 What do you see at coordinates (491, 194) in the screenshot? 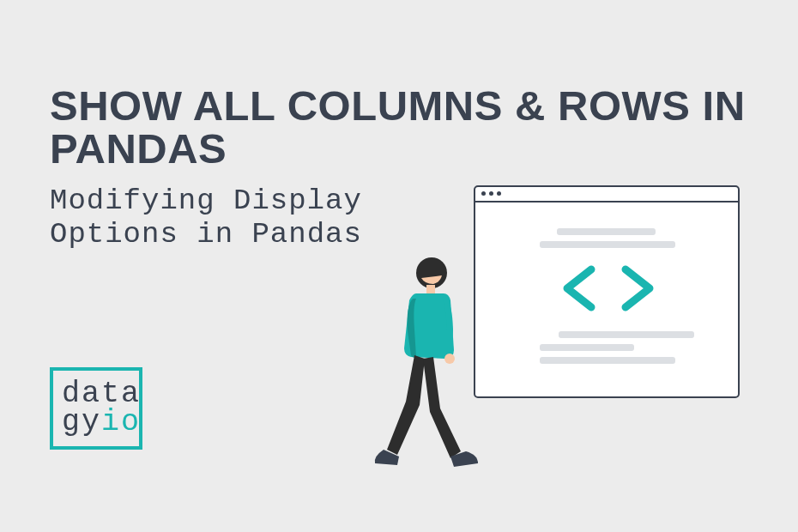
I see `browser-dots-icon` at bounding box center [491, 194].